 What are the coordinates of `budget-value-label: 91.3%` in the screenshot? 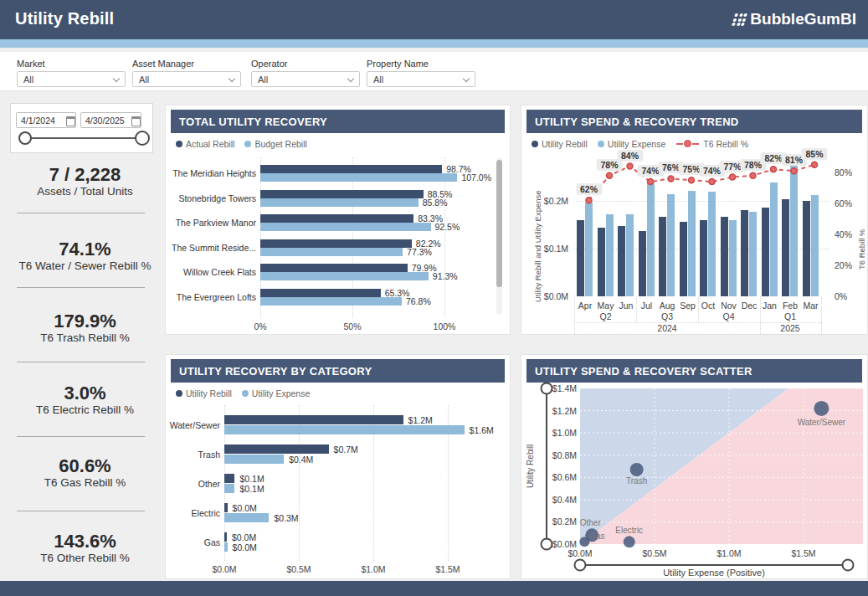 It's located at (445, 276).